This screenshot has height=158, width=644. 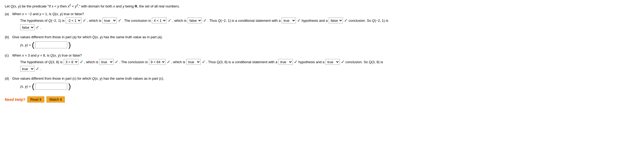 I want to click on part-a-conclusion-check: ✓, so click(x=169, y=21).